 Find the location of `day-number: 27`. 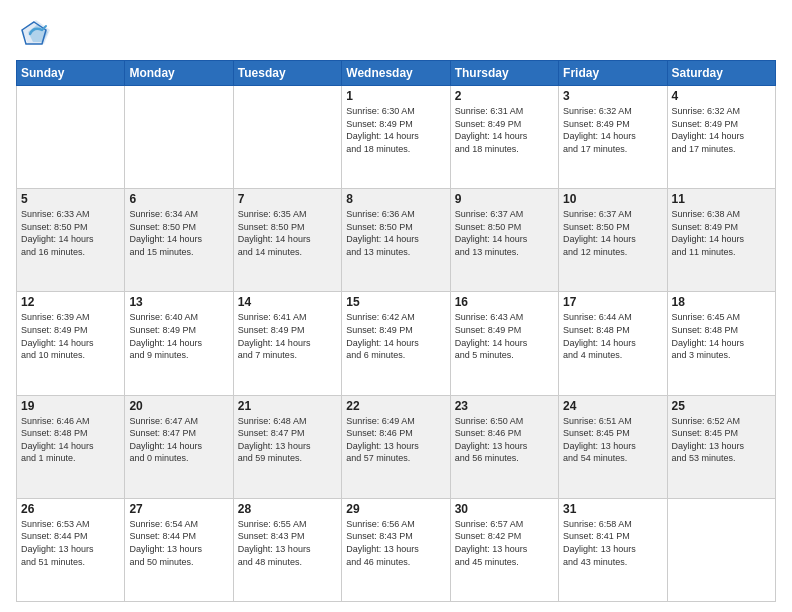

day-number: 27 is located at coordinates (178, 509).